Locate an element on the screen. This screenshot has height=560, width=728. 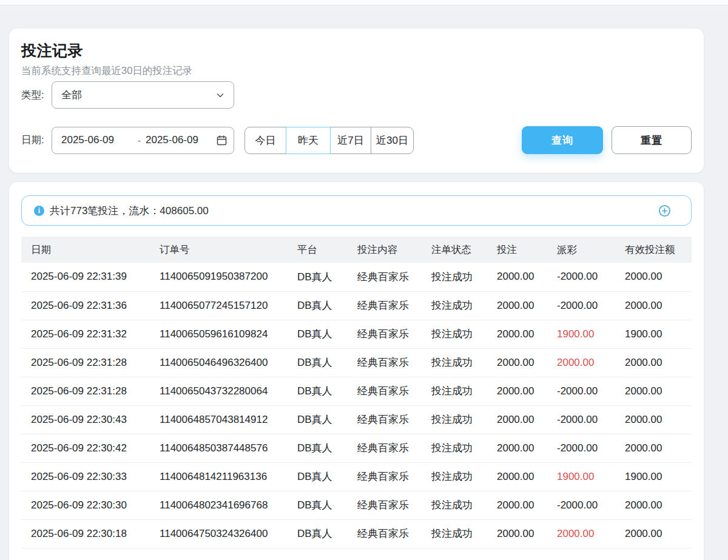
filter-actions: 查询 重置 is located at coordinates (607, 140).